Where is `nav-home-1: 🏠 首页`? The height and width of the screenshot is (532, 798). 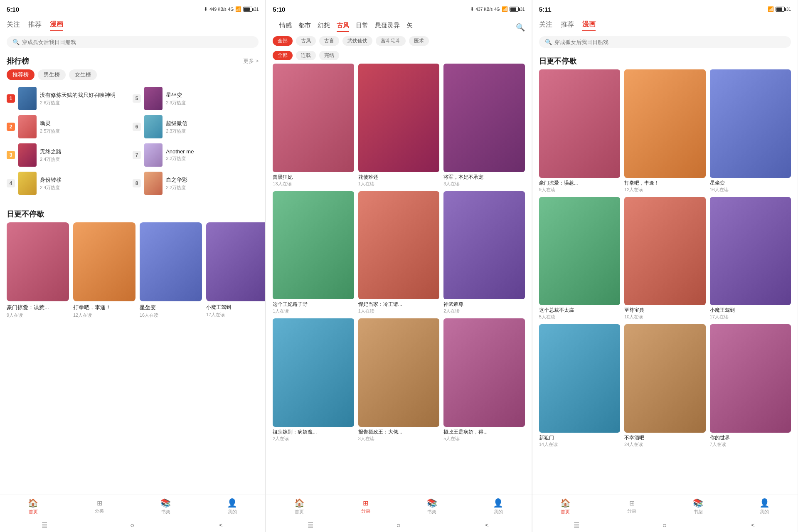
nav-home-1: 🏠 首页 is located at coordinates (33, 506).